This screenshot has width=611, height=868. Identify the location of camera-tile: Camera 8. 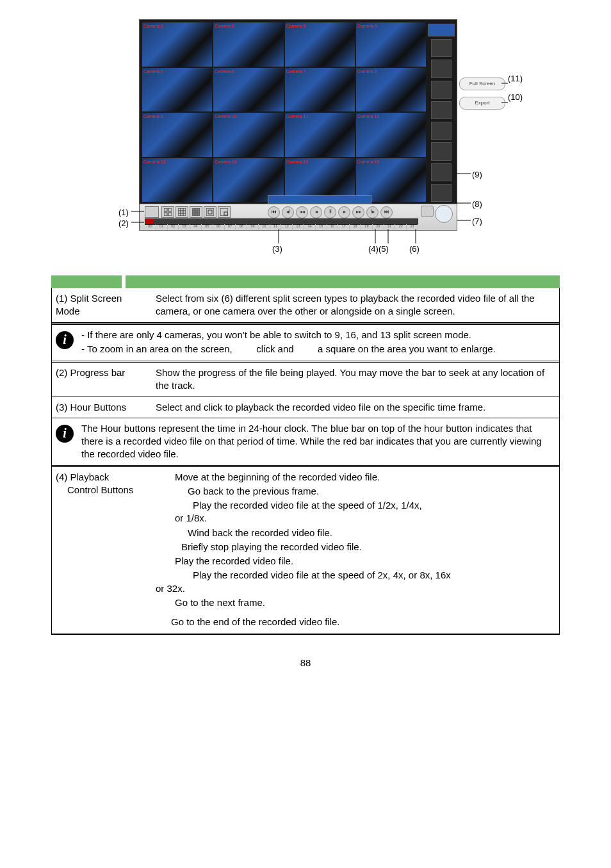
(391, 90).